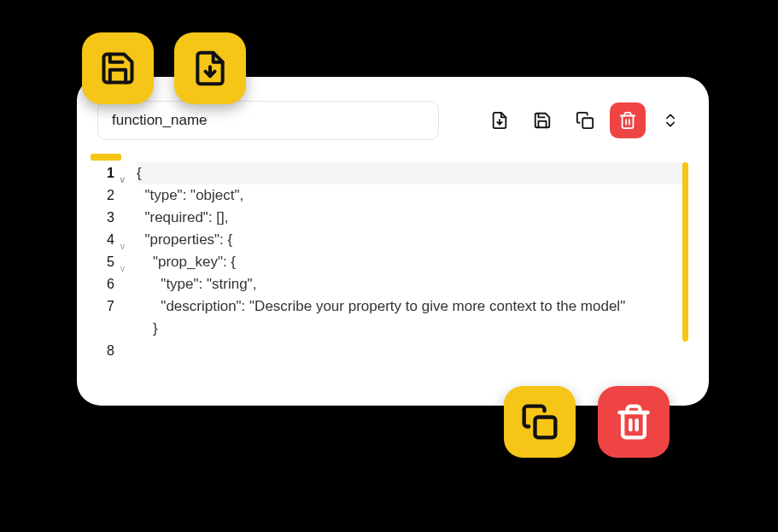  I want to click on save-button, so click(542, 120).